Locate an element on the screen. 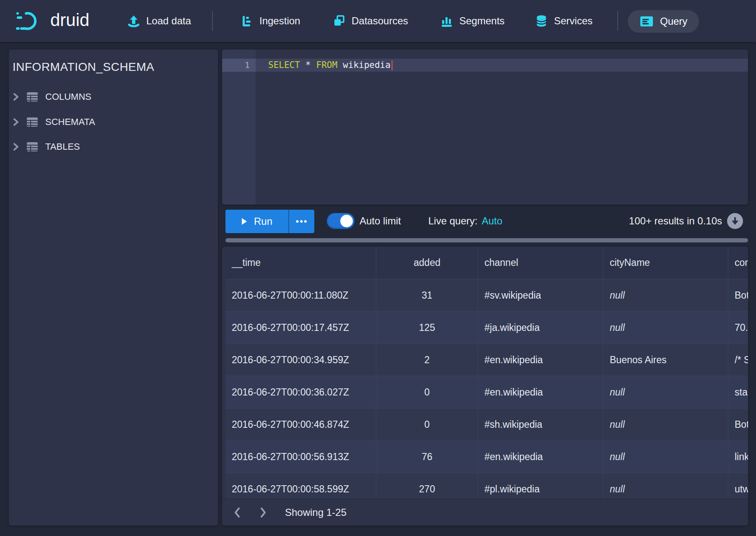  download-icon is located at coordinates (735, 221).